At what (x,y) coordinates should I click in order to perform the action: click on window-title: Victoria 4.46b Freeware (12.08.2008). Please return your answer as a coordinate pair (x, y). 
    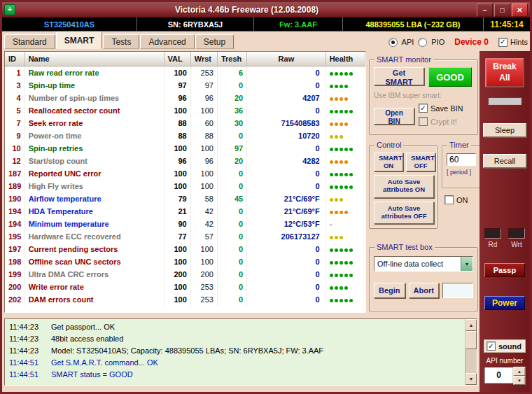
    Looking at the image, I should click on (246, 10).